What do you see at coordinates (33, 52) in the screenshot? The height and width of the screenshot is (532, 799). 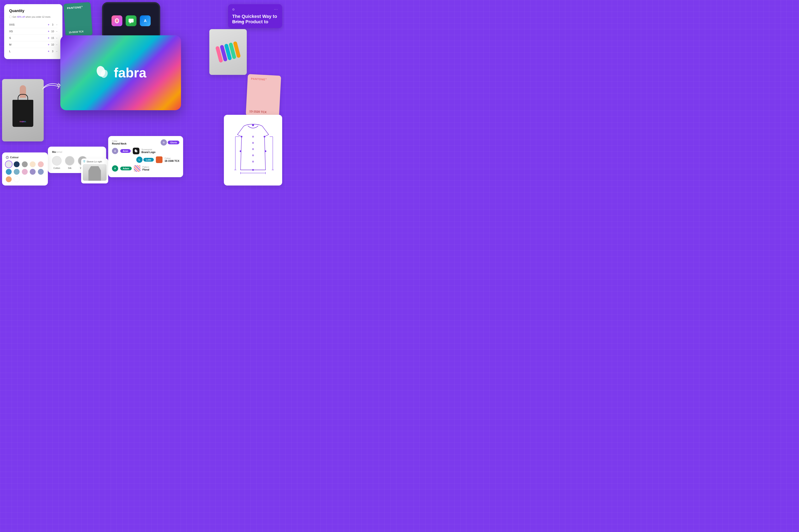 I see `size-row-l: L + 3 −` at bounding box center [33, 52].